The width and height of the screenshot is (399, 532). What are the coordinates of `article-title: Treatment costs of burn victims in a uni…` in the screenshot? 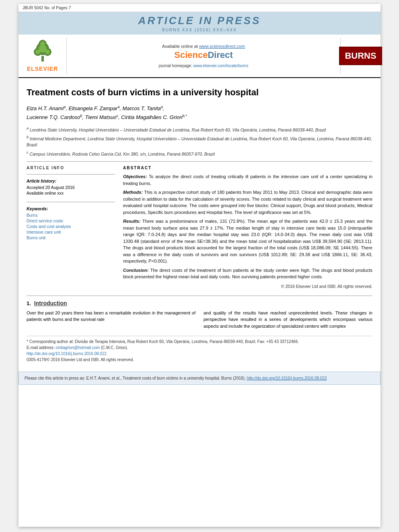 It's located at (200, 92).